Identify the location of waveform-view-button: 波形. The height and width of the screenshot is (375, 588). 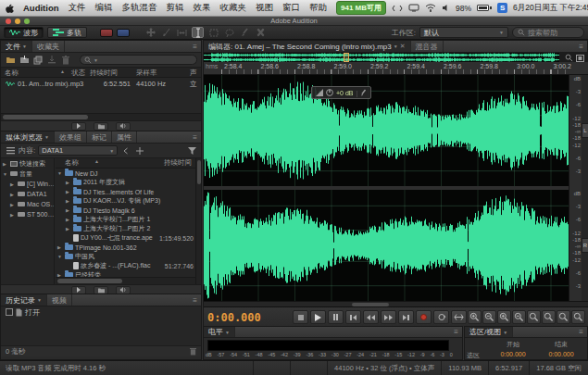
(24, 32).